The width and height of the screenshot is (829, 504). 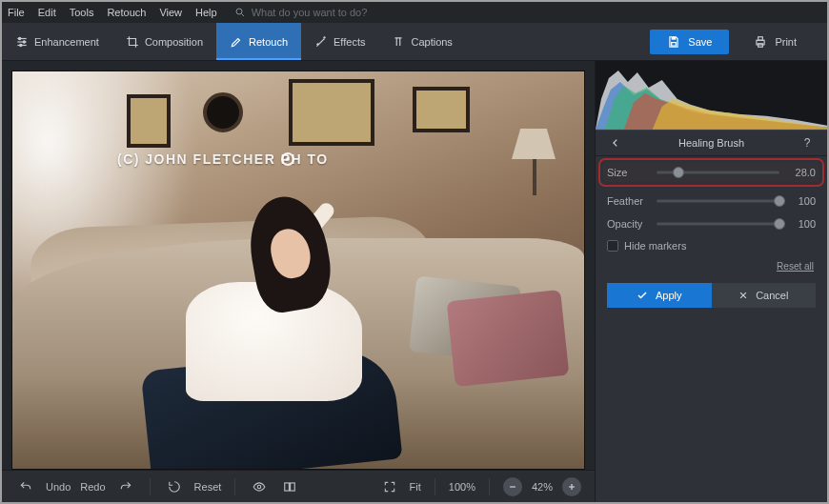 I want to click on preview-eye-icon, so click(x=259, y=487).